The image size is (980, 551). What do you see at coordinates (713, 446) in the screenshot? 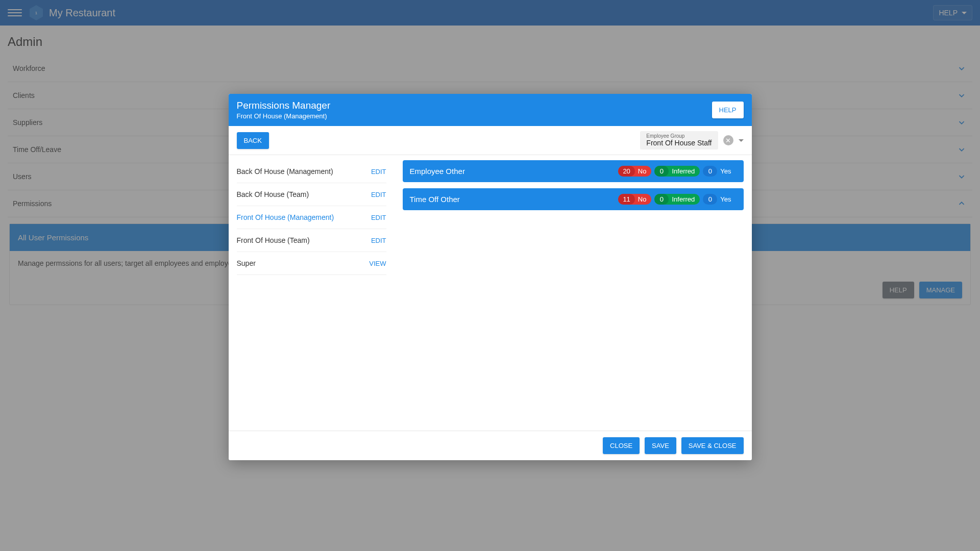
I see `save-close-button: SAVE & CLOSE` at bounding box center [713, 446].